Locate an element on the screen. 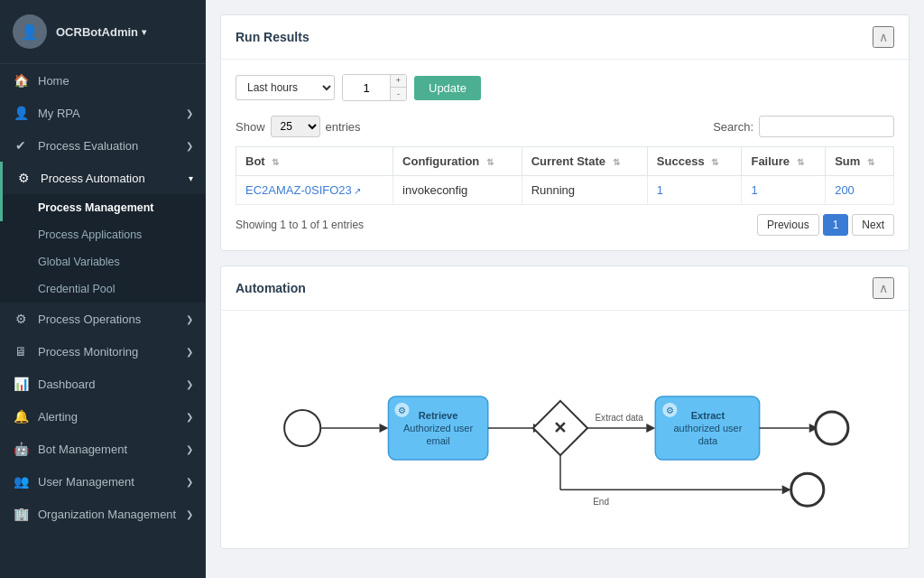 The height and width of the screenshot is (578, 924). process-applications-label: Process Applications is located at coordinates (90, 235).